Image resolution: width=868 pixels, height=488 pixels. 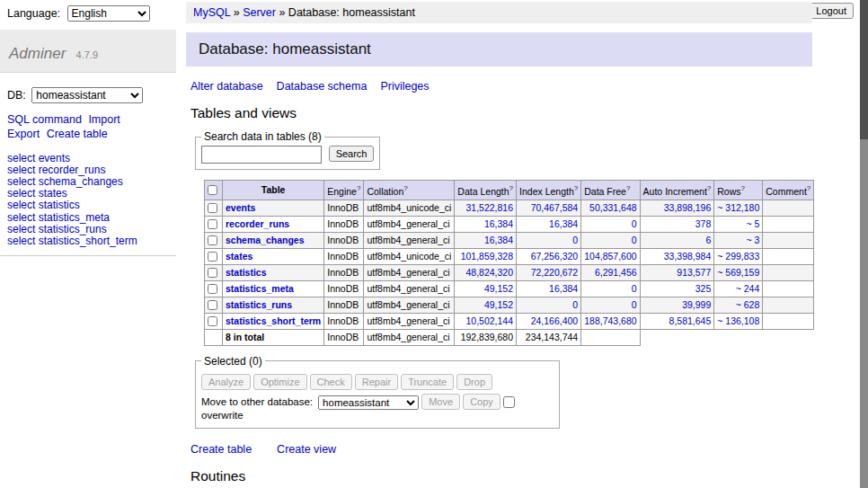 What do you see at coordinates (688, 256) in the screenshot?
I see `cell-auto-increment-link: 33,398,984` at bounding box center [688, 256].